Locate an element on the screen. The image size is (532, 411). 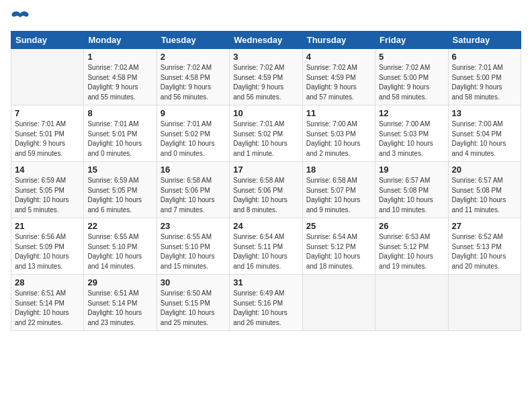
calendar-cell: 29Sunrise: 6:51 AMSunset: 5:14 PMDayligh… is located at coordinates (120, 303).